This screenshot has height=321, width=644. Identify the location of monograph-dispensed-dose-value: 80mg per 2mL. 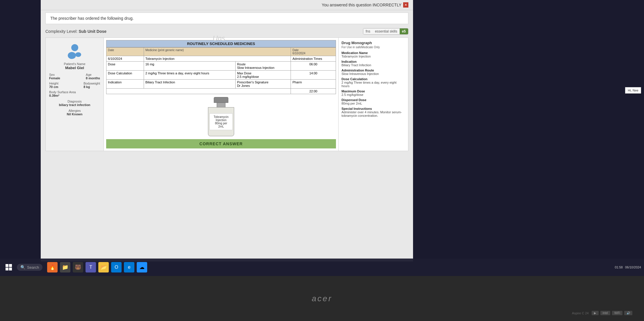
(373, 103).